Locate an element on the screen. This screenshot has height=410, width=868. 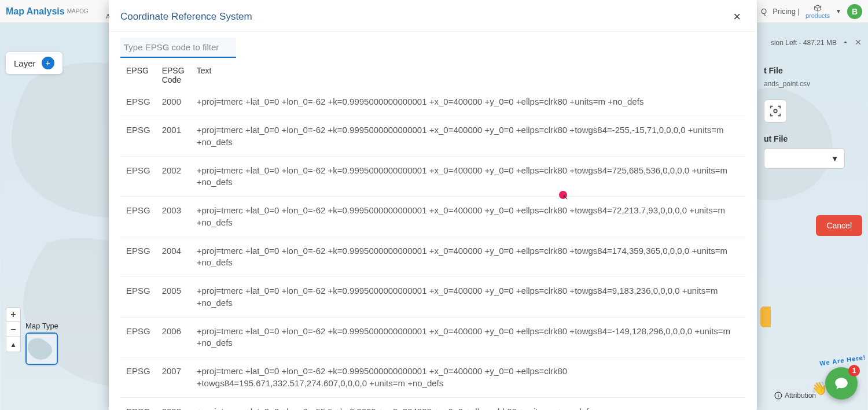
faq-link: Q is located at coordinates (764, 12).